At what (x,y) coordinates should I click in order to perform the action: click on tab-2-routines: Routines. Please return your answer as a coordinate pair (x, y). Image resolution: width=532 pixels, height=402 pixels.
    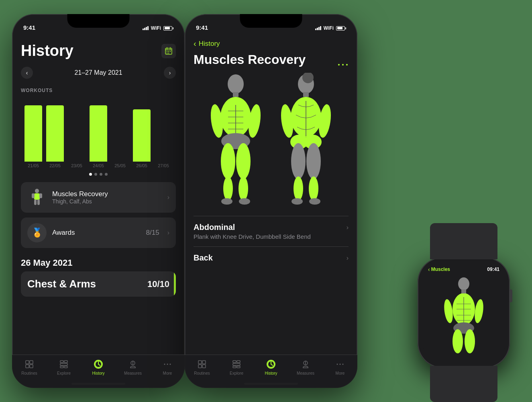
    Looking at the image, I should click on (202, 367).